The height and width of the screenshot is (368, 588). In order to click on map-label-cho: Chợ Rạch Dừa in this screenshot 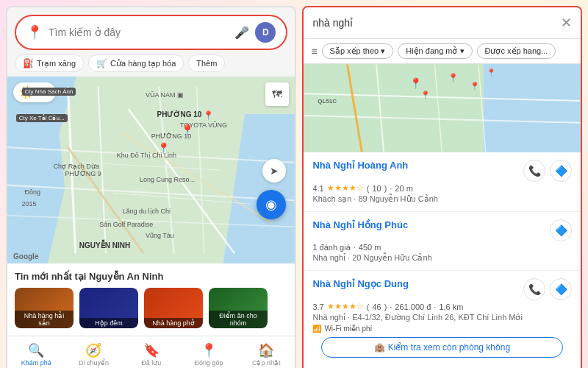, I will do `click(76, 166)`.